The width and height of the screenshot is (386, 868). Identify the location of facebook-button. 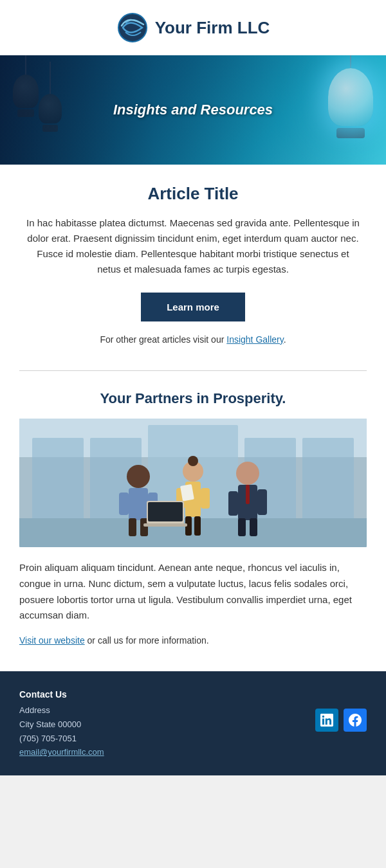
(355, 720).